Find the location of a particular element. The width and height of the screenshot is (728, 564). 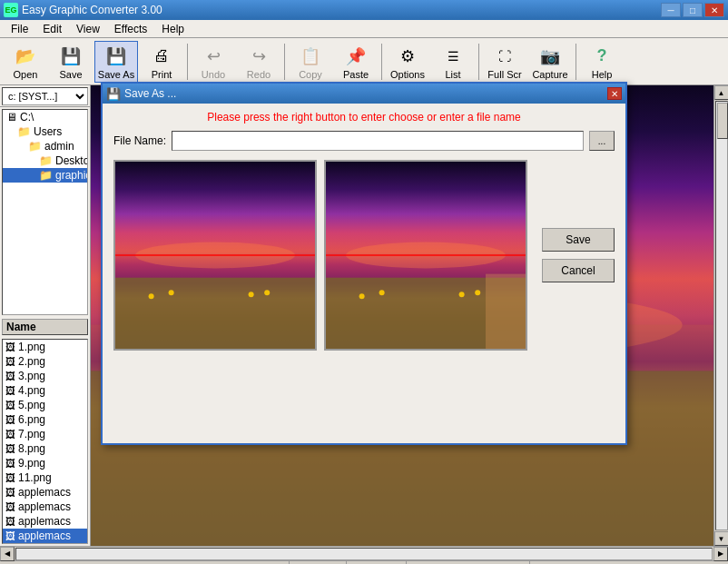

preview-right is located at coordinates (426, 255).